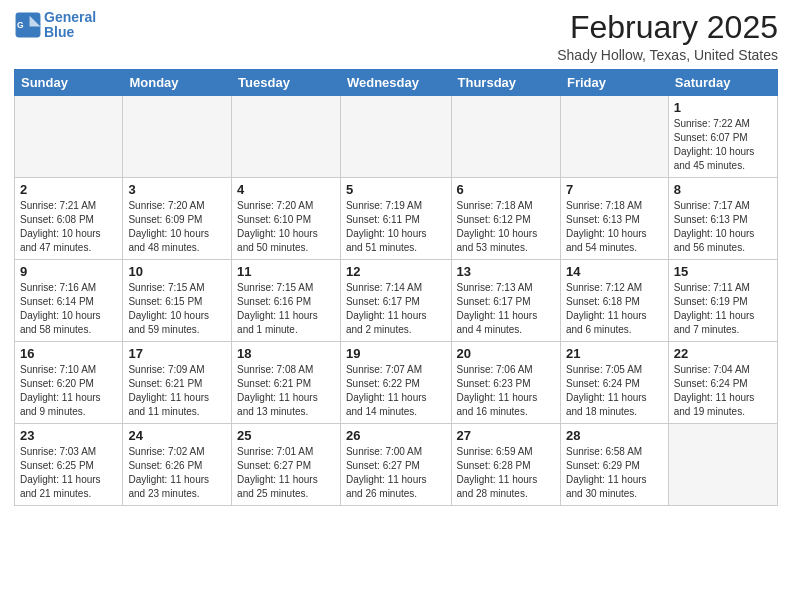 Image resolution: width=792 pixels, height=612 pixels. Describe the element at coordinates (69, 219) in the screenshot. I see `calendar-cell: 2Sunrise: 7:21 AM Sunset: 6:08 PM Daylig…` at that location.